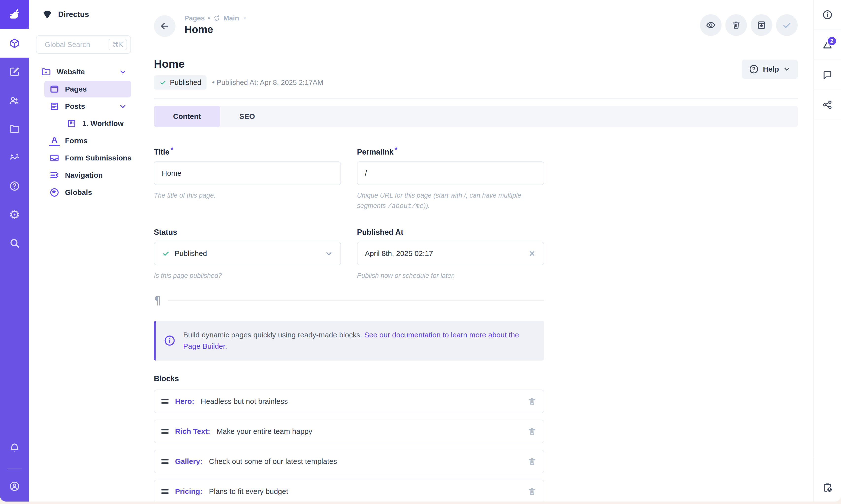  Describe the element at coordinates (827, 15) in the screenshot. I see `info-panel-button` at that location.